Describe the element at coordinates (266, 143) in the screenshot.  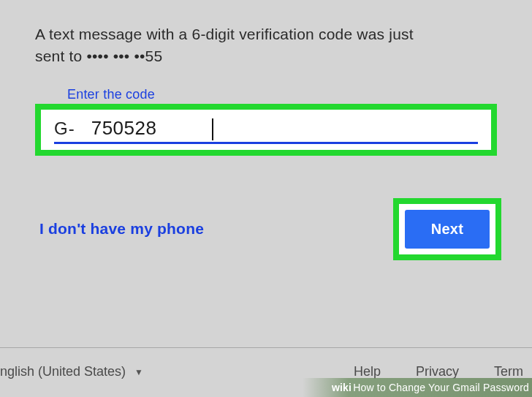
I see `input-underline` at that location.